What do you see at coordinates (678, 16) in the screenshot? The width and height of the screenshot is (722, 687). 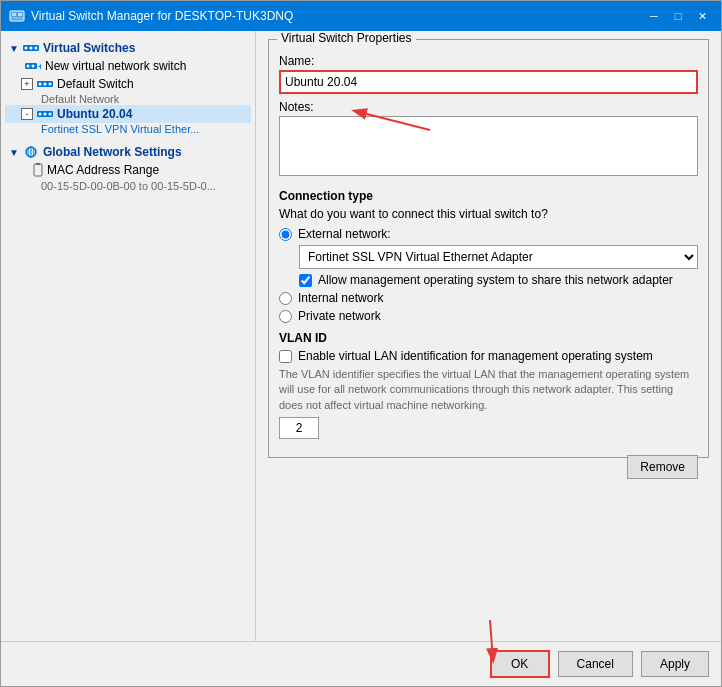 I see `title-bar-controls: ─ □ ✕` at bounding box center [678, 16].